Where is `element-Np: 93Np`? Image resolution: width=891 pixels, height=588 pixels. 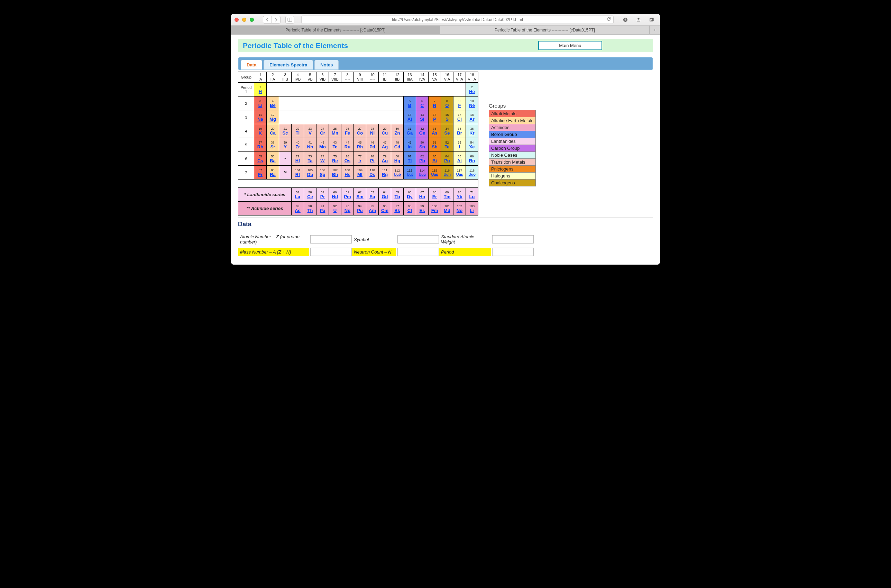
element-Np: 93Np is located at coordinates (348, 208).